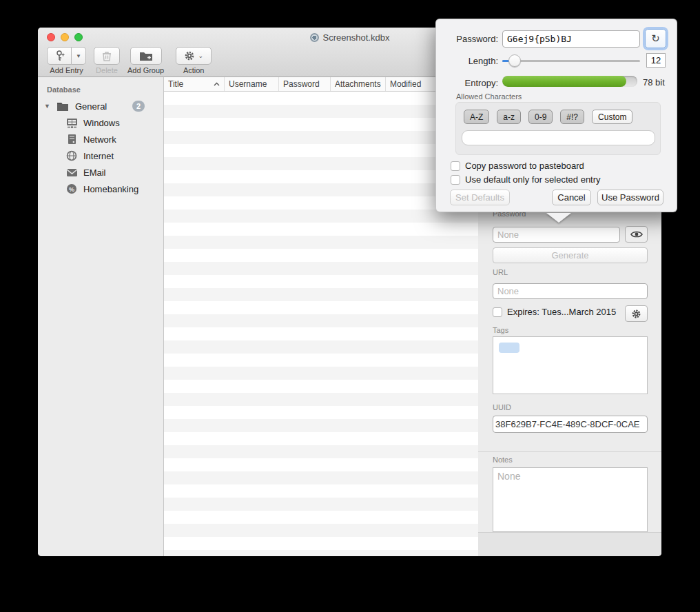 The width and height of the screenshot is (700, 612). What do you see at coordinates (252, 84) in the screenshot?
I see `column-header-username: Username` at bounding box center [252, 84].